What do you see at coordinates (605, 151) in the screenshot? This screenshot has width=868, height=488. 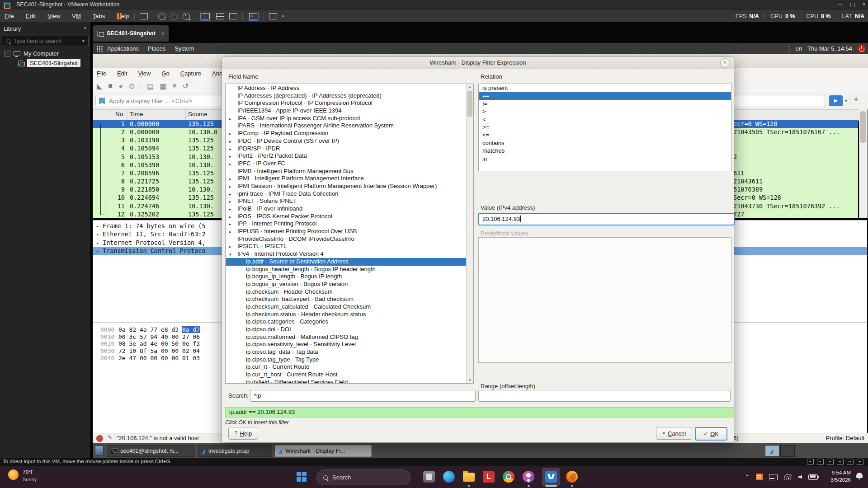 I see `relation-item: matches` at bounding box center [605, 151].